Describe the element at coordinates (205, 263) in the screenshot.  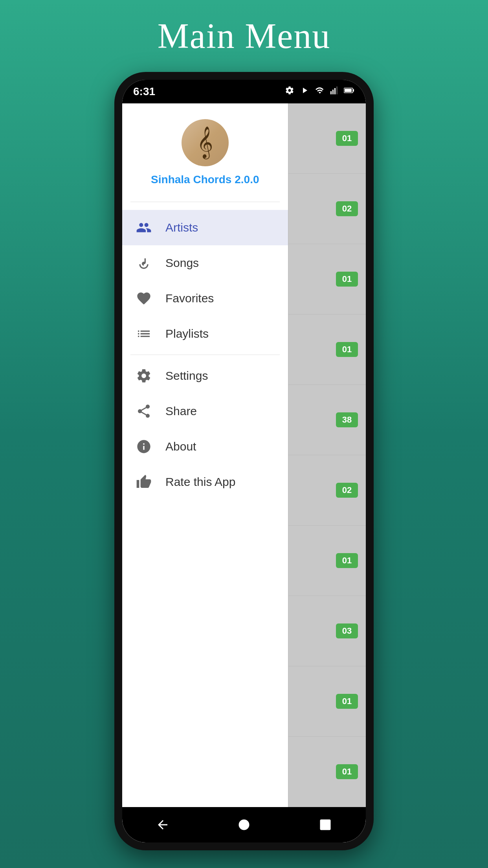
I see `menu-item-songs: Songs` at that location.